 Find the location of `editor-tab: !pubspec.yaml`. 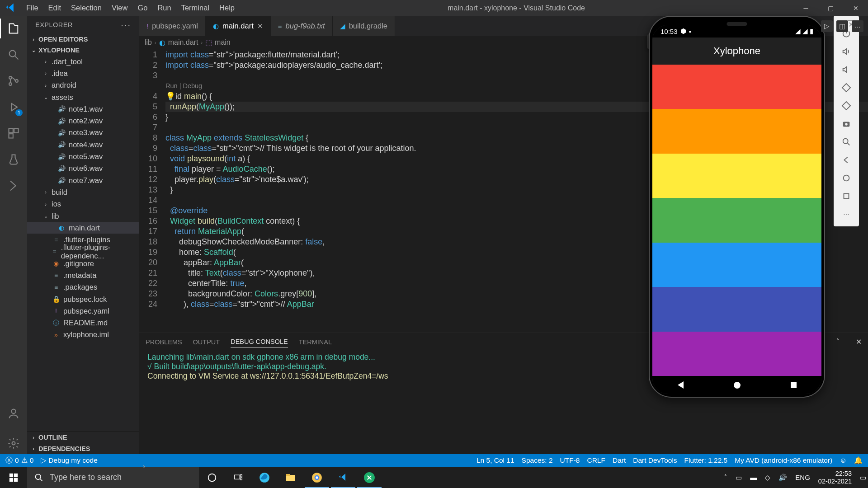

editor-tab: !pubspec.yaml is located at coordinates (173, 26).